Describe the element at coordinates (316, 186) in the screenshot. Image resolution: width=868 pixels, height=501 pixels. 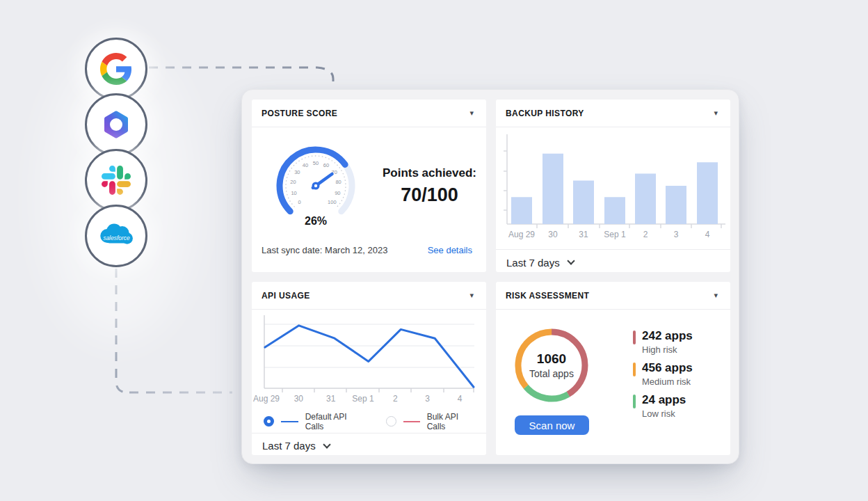
I see `gauge-hub-center` at that location.